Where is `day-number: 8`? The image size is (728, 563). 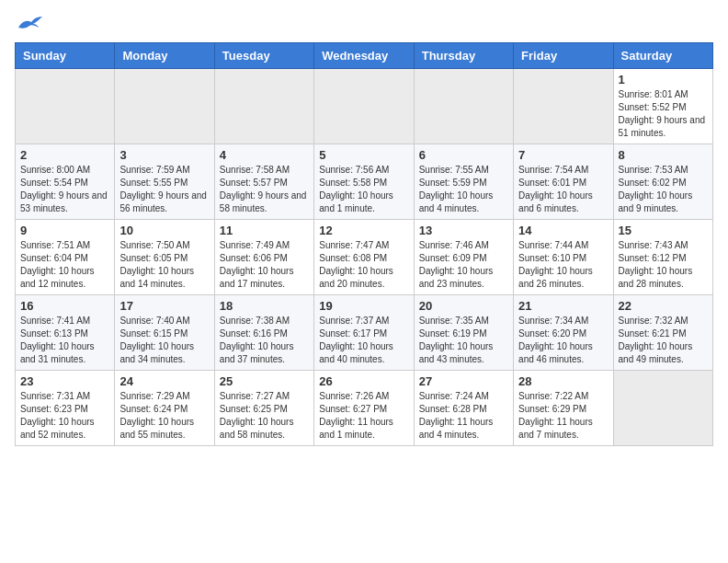 day-number: 8 is located at coordinates (664, 155).